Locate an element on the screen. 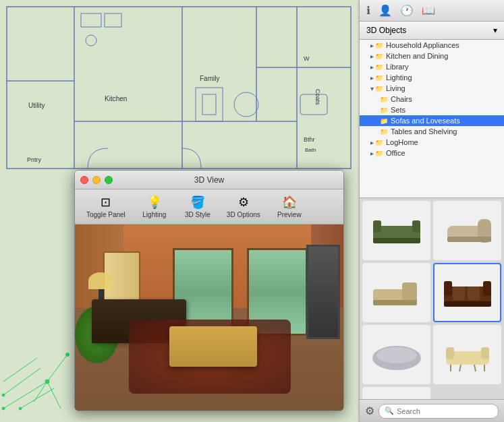 This screenshot has width=504, height=422. toggle-panel-label: Toggle Panel is located at coordinates (106, 214).